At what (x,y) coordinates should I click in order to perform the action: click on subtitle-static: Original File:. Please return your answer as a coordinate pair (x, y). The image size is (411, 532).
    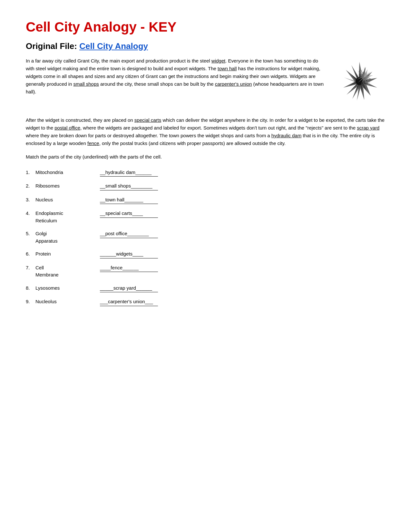
    Looking at the image, I should click on (53, 46).